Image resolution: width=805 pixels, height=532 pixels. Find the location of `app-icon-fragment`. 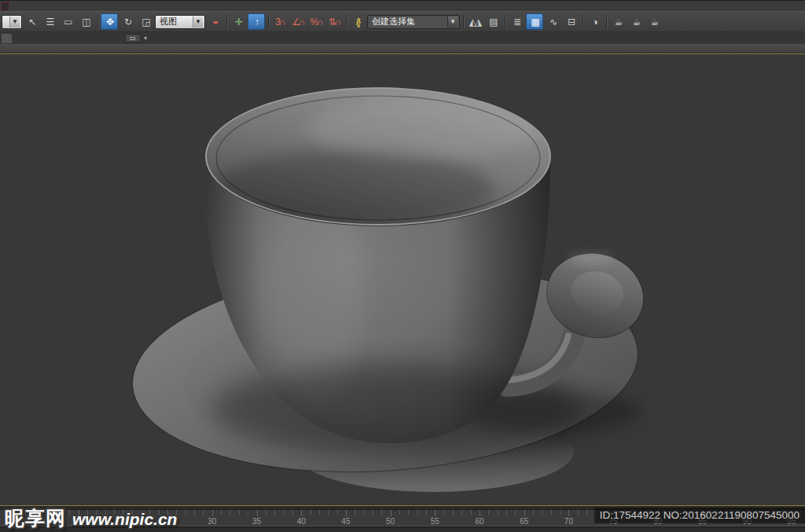

app-icon-fragment is located at coordinates (5, 6).